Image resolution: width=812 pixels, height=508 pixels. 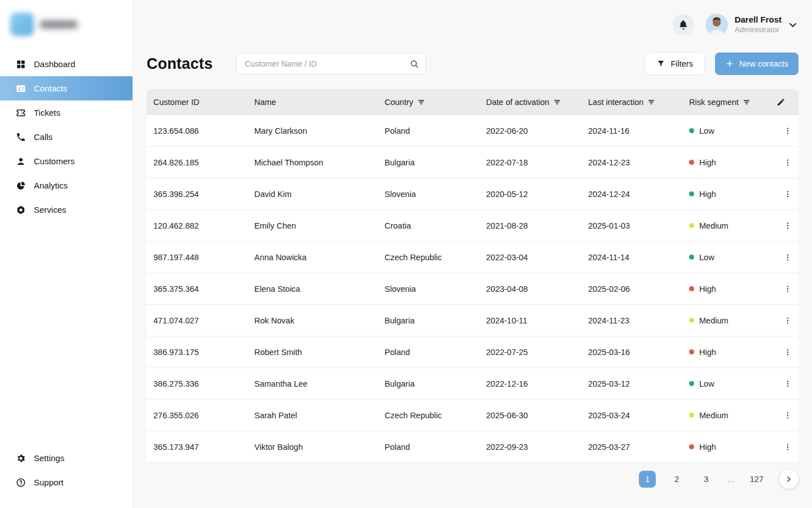 What do you see at coordinates (473, 25) in the screenshot?
I see `topbar: Darell Frost Administrator` at bounding box center [473, 25].